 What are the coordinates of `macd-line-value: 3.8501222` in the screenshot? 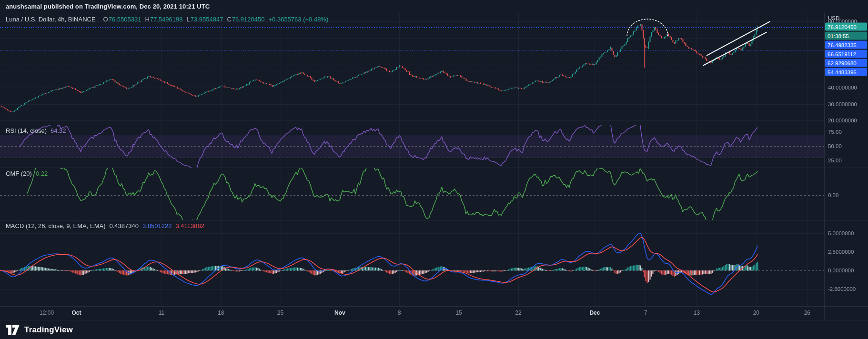 It's located at (157, 226).